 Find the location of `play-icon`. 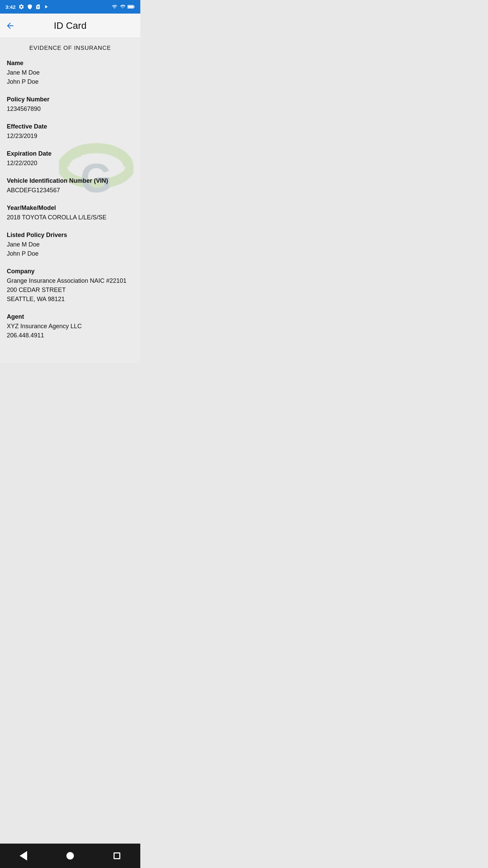

play-icon is located at coordinates (46, 7).